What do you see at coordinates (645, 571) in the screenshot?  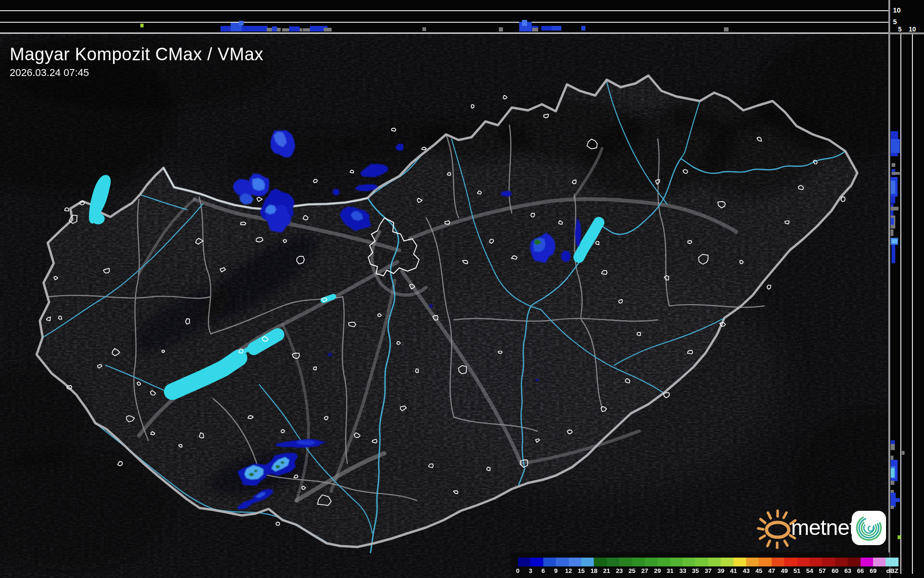 I see `dbz-label: 27` at bounding box center [645, 571].